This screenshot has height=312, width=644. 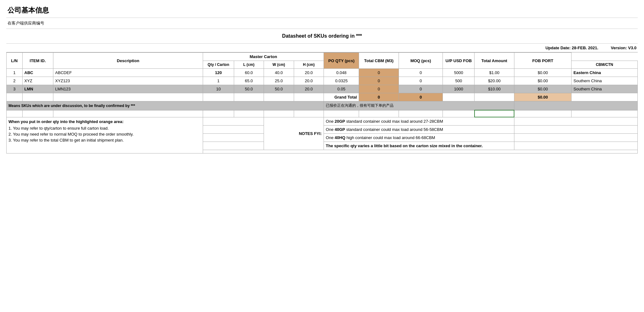 I want to click on supplier-label: 在客户端供应商编号, so click(x=322, y=23).